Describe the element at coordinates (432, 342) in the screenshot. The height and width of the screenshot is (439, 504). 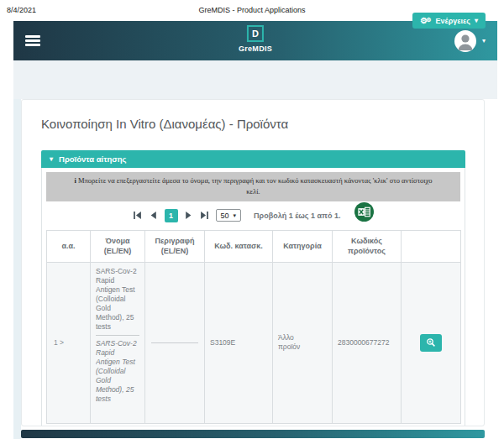
I see `row-actions-cell` at that location.